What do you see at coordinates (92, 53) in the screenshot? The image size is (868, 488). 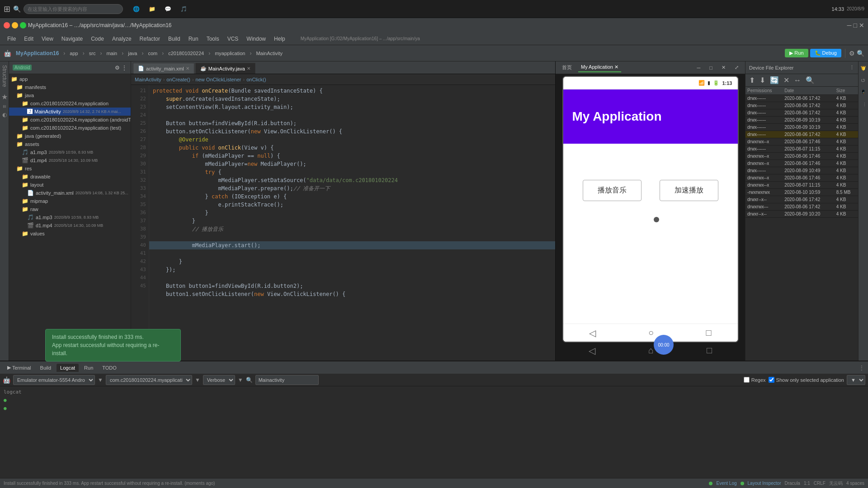 I see `toolbar-src: src` at bounding box center [92, 53].